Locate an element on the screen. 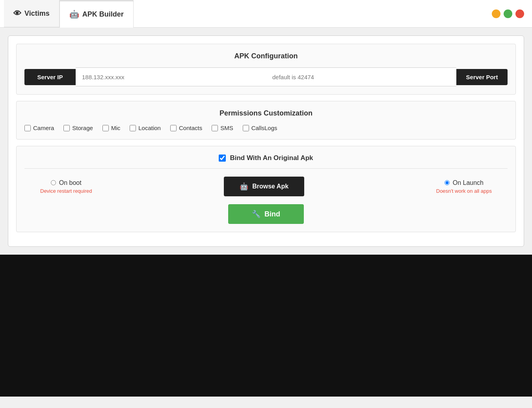 The height and width of the screenshot is (408, 532). perm-location-label: Location is located at coordinates (150, 128).